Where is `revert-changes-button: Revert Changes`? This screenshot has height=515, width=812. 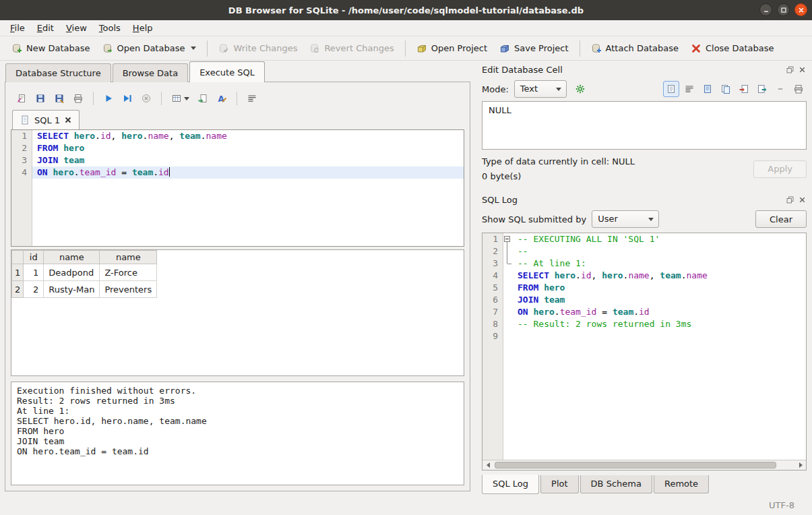 revert-changes-button: Revert Changes is located at coordinates (352, 49).